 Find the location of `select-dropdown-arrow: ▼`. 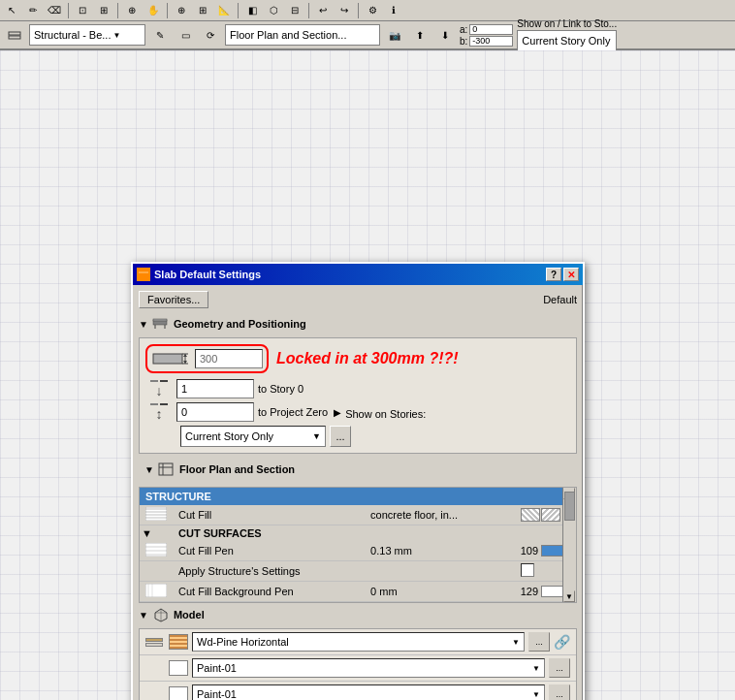

select-dropdown-arrow: ▼ is located at coordinates (316, 436).